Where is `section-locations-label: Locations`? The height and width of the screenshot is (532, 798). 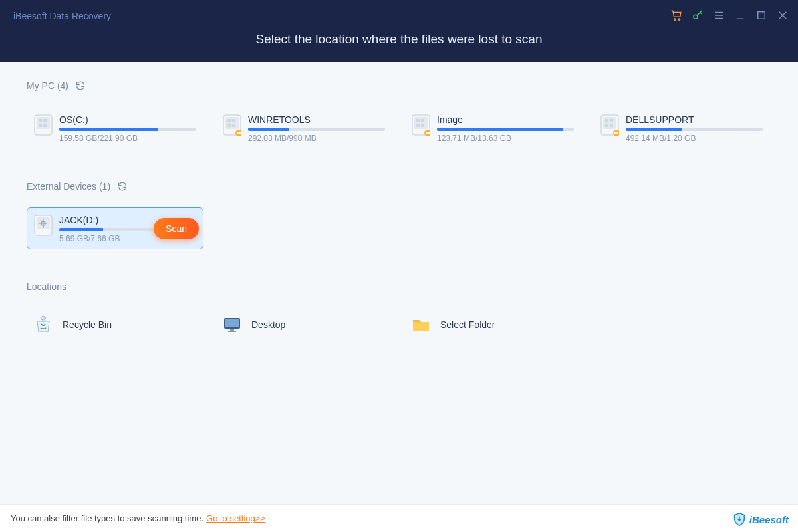 section-locations-label: Locations is located at coordinates (47, 287).